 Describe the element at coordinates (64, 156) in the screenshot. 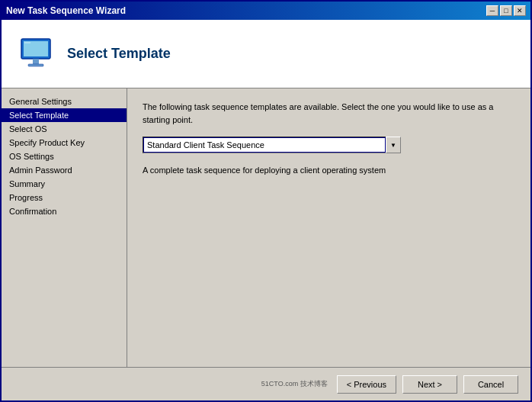

I see `sidebar-item-os-settings: OS Settings` at that location.